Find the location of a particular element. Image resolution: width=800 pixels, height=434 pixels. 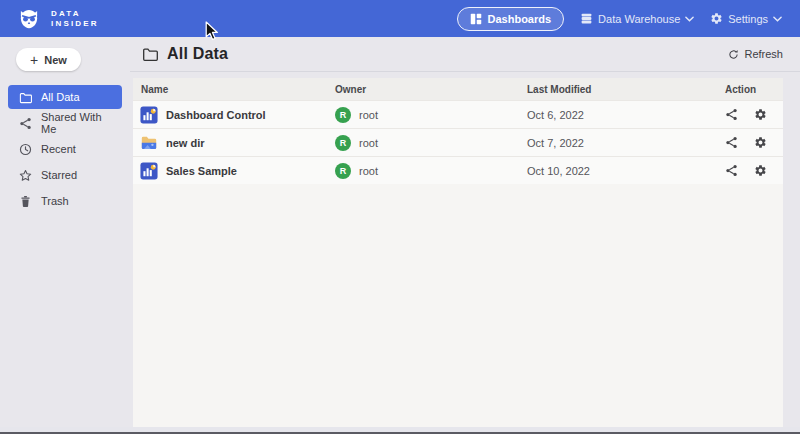

logo-line-1: DATA is located at coordinates (75, 14).